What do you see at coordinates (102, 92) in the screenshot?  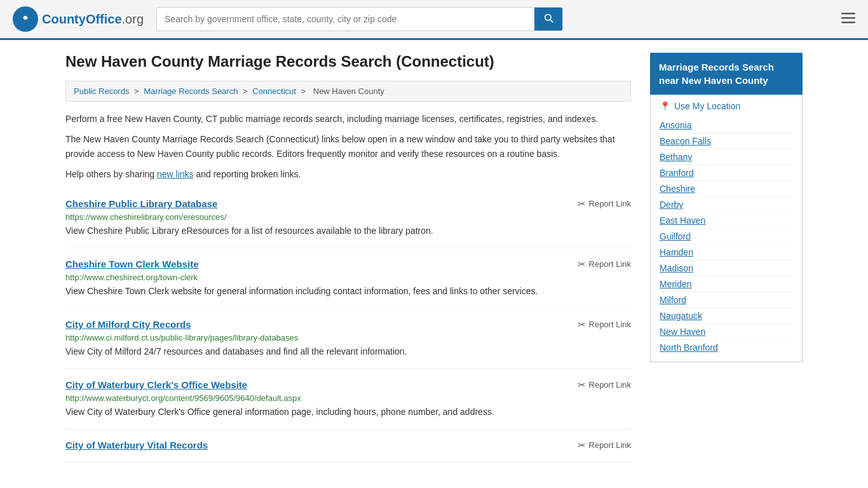 I see `breadcrumb-public-records: Public Records` at bounding box center [102, 92].